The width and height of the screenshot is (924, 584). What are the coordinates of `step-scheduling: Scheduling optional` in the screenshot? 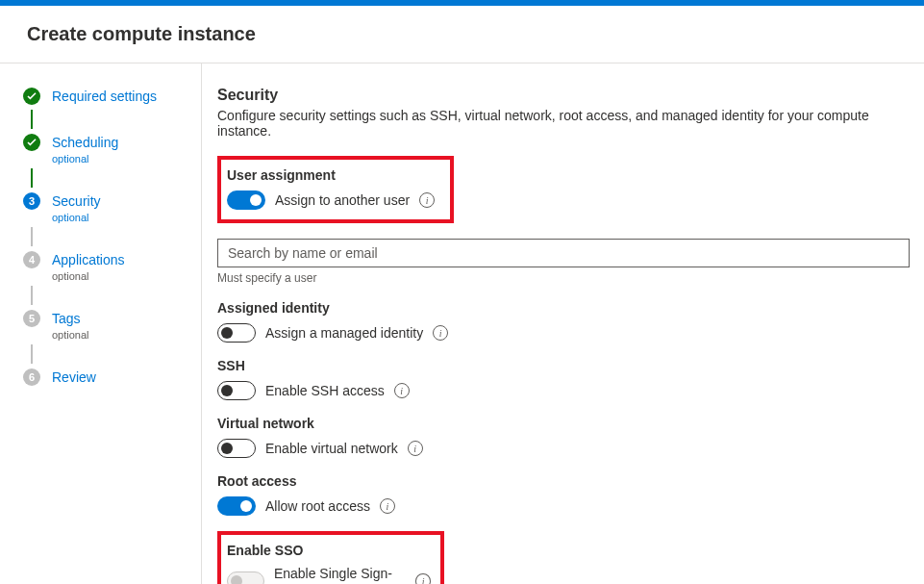 It's located at (108, 148).